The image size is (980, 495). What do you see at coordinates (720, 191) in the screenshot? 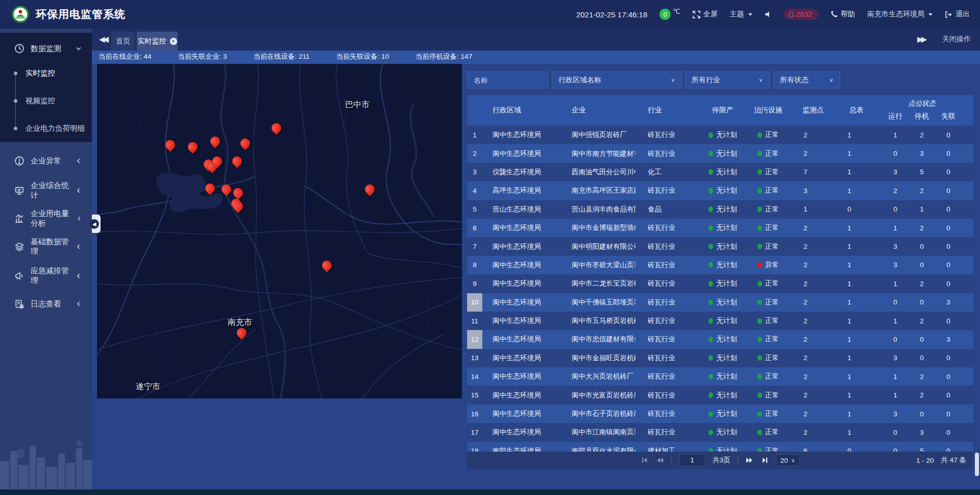
I see `table-row: 4高坪生态环境局南充市高坪区王家店建砖瓦行业无计划正常31220` at bounding box center [720, 191].